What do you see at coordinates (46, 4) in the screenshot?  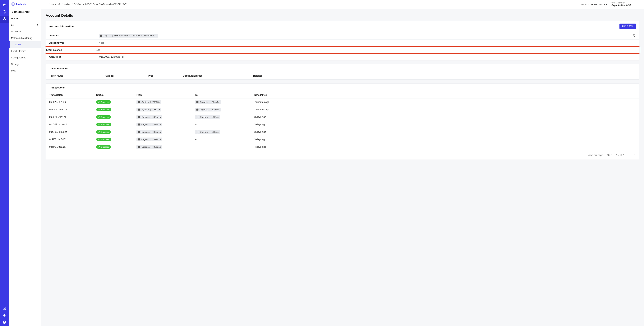 I see `breadcrumb-overflow: ...` at bounding box center [46, 4].